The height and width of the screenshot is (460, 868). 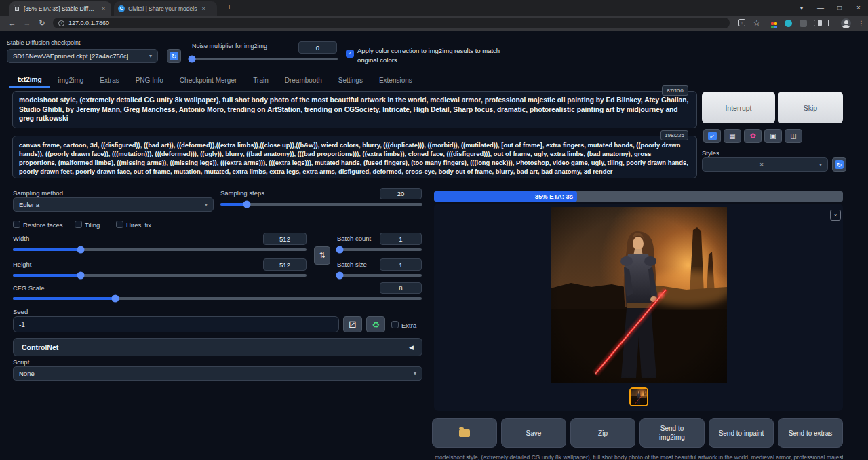 What do you see at coordinates (821, 7) in the screenshot?
I see `window-minimize-button: —` at bounding box center [821, 7].